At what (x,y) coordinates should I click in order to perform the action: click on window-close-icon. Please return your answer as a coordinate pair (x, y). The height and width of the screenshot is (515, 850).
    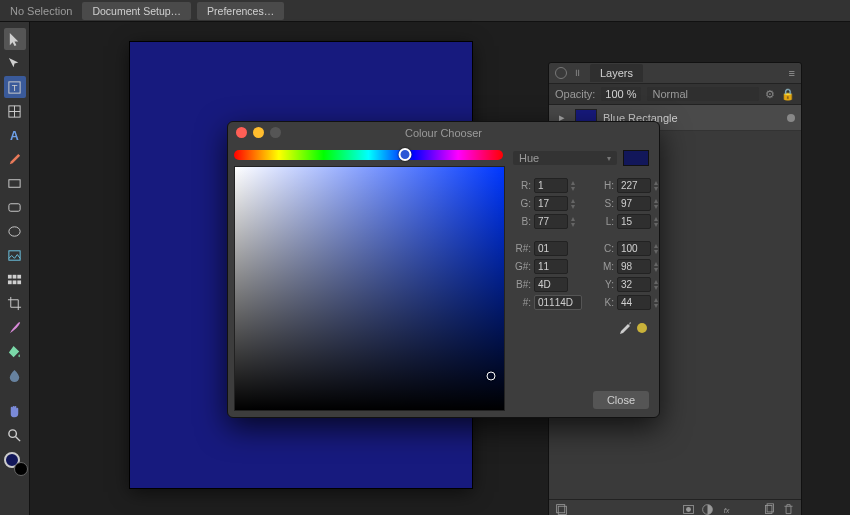
    Looking at the image, I should click on (242, 132).